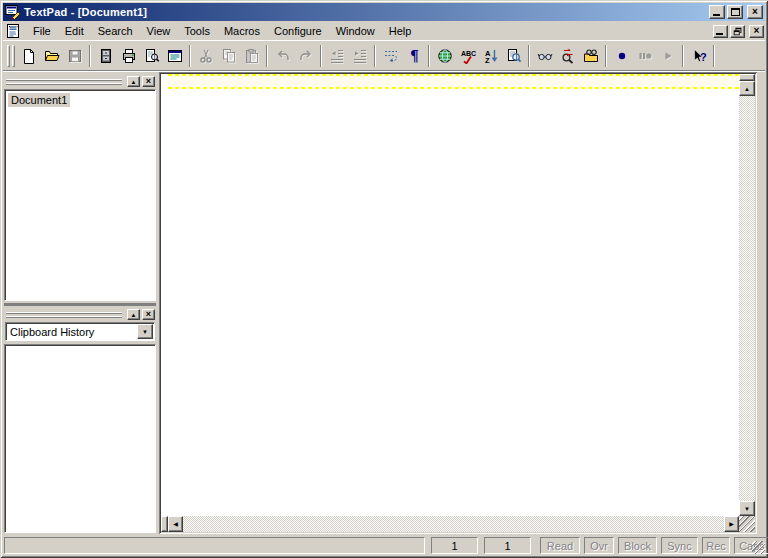 This screenshot has height=558, width=768. Describe the element at coordinates (384, 545) in the screenshot. I see `status-bar: 1 1 Read Ovr Block Sync Rec Caps` at that location.